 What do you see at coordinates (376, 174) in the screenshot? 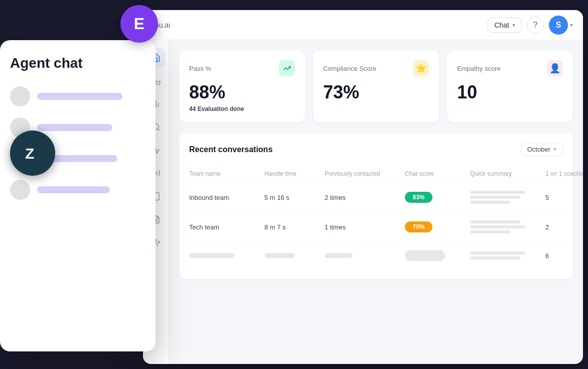
I see `table-header: Team name Handle time Previously contact…` at bounding box center [376, 174].